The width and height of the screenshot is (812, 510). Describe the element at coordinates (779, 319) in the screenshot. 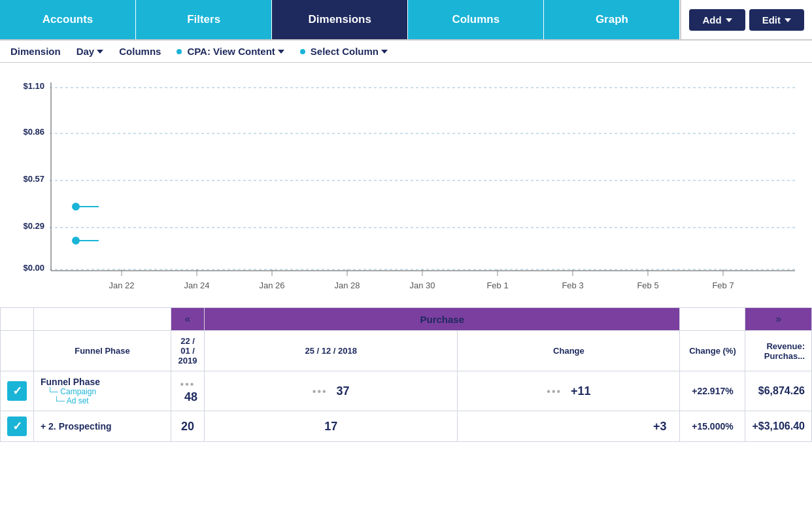

I see `next-arrow: »` at that location.